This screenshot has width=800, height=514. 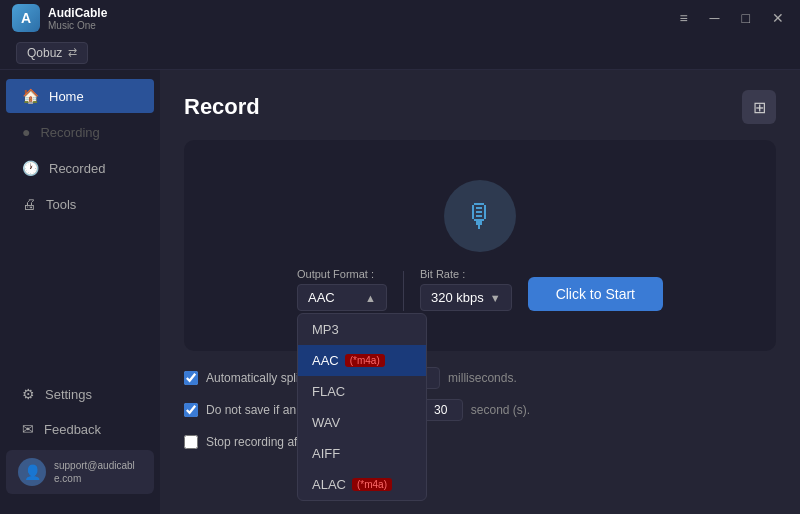 I want to click on app-name: AudiCable, so click(x=78, y=13).